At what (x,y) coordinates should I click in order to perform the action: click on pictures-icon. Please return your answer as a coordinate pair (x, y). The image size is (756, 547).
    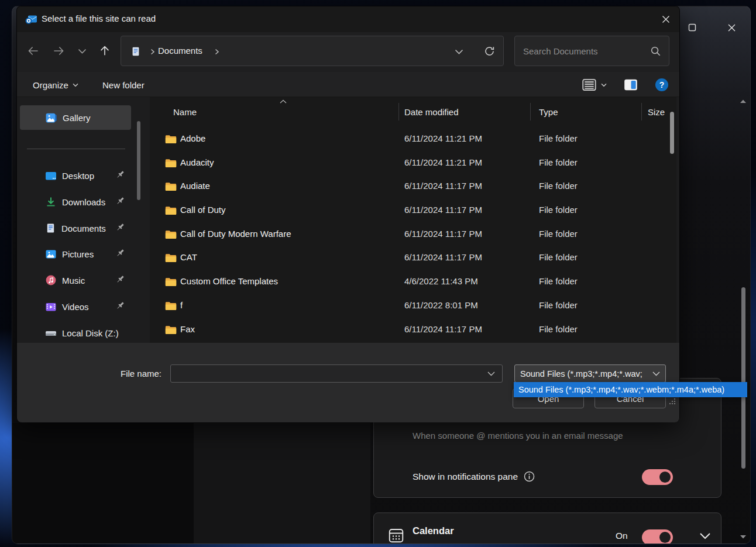
    Looking at the image, I should click on (51, 254).